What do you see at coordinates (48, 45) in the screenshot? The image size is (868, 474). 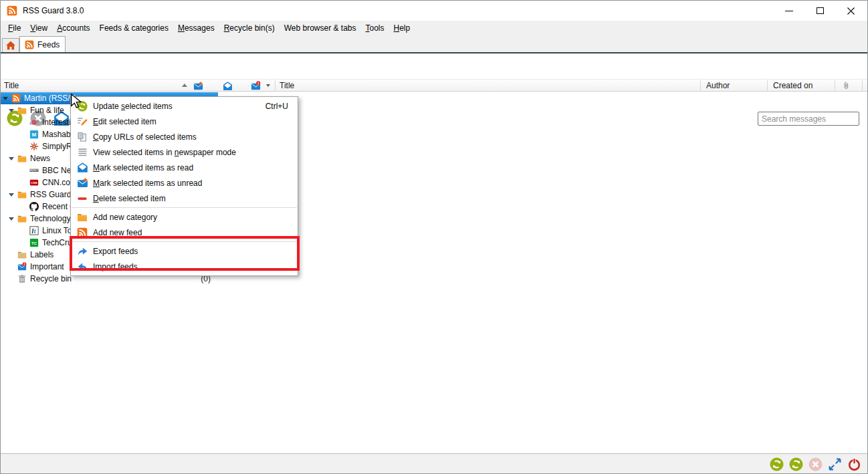 I see `tab-feeds-label: Feeds` at bounding box center [48, 45].